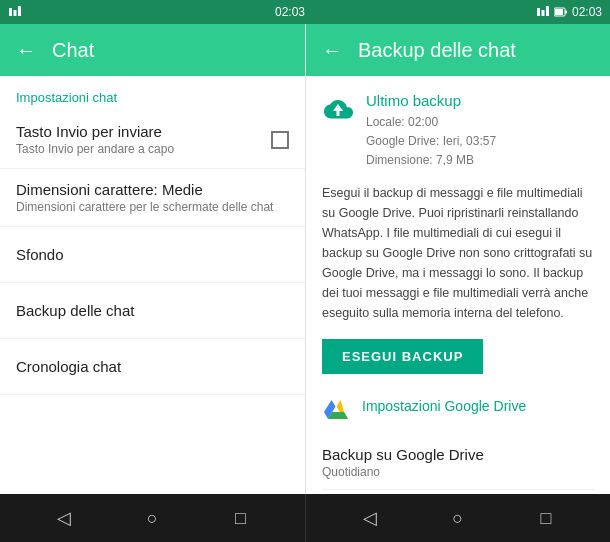 The width and height of the screenshot is (610, 542). I want to click on gdrive-item-backup-su-subtitle: Quotidiano, so click(458, 472).